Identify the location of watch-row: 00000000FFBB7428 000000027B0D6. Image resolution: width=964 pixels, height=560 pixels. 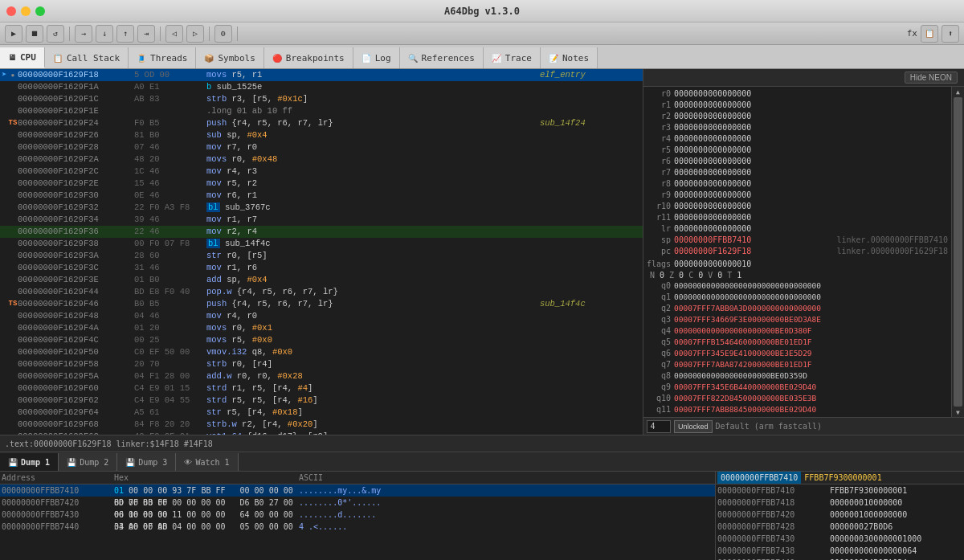
(840, 527).